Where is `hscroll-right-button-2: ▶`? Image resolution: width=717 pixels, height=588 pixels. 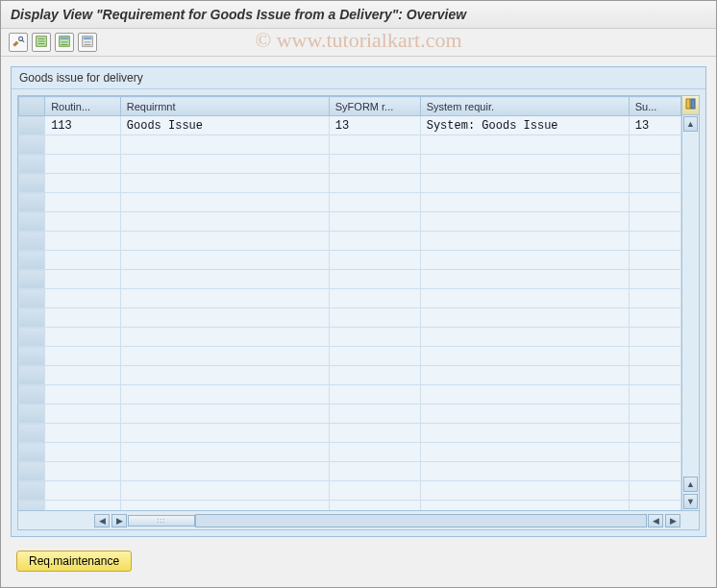 hscroll-right-button-2: ▶ is located at coordinates (673, 521).